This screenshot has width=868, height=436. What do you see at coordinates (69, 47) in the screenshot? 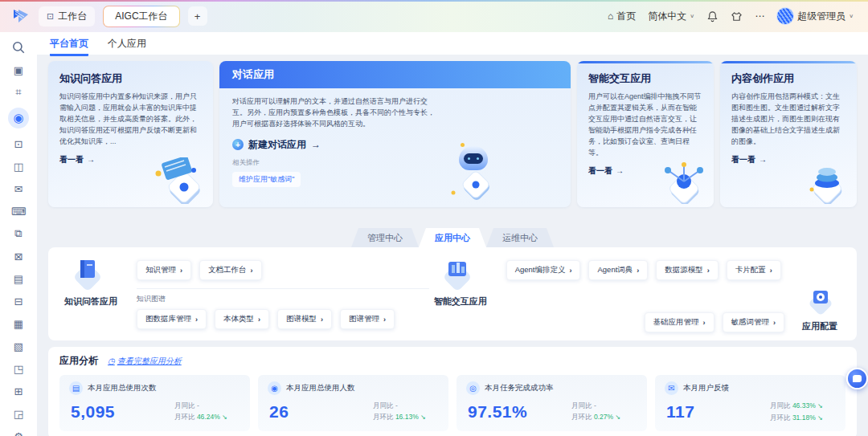
I see `tab-platform-home: 平台首页` at bounding box center [69, 47].